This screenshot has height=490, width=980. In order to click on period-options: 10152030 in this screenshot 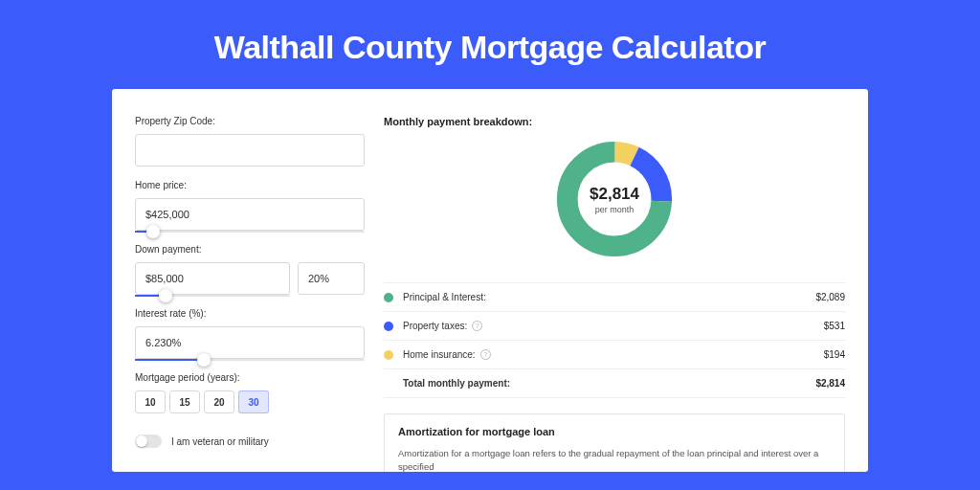, I will do `click(250, 402)`.